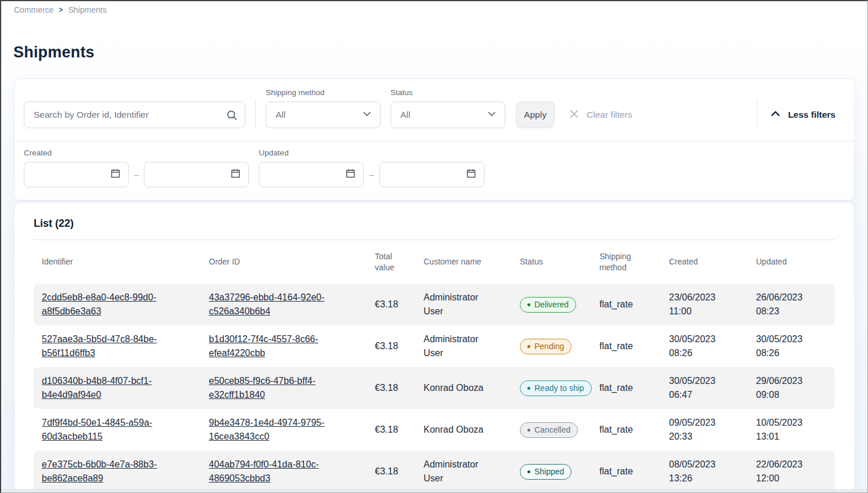 Image resolution: width=868 pixels, height=493 pixels. I want to click on list-title: List (22), so click(434, 216).